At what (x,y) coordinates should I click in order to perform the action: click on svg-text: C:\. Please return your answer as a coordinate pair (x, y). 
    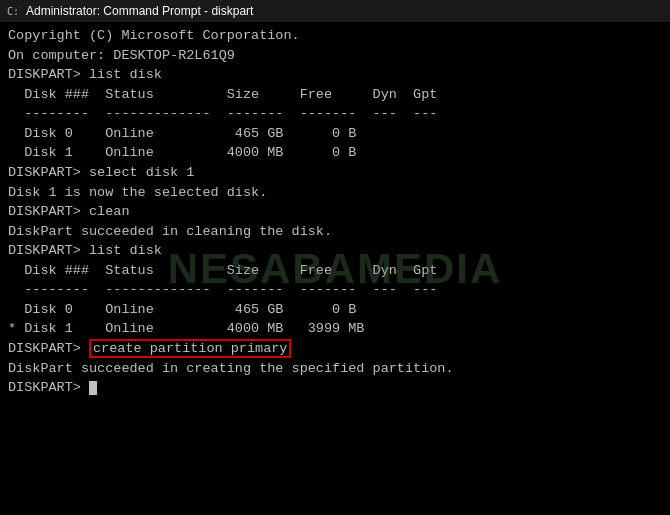
    Looking at the image, I should click on (14, 12).